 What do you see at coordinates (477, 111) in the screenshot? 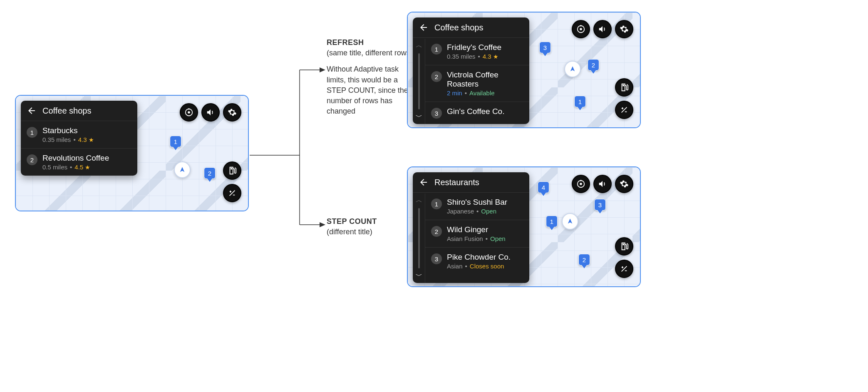
I see `list-item: 3 Gin's Coffee Co.` at bounding box center [477, 111].